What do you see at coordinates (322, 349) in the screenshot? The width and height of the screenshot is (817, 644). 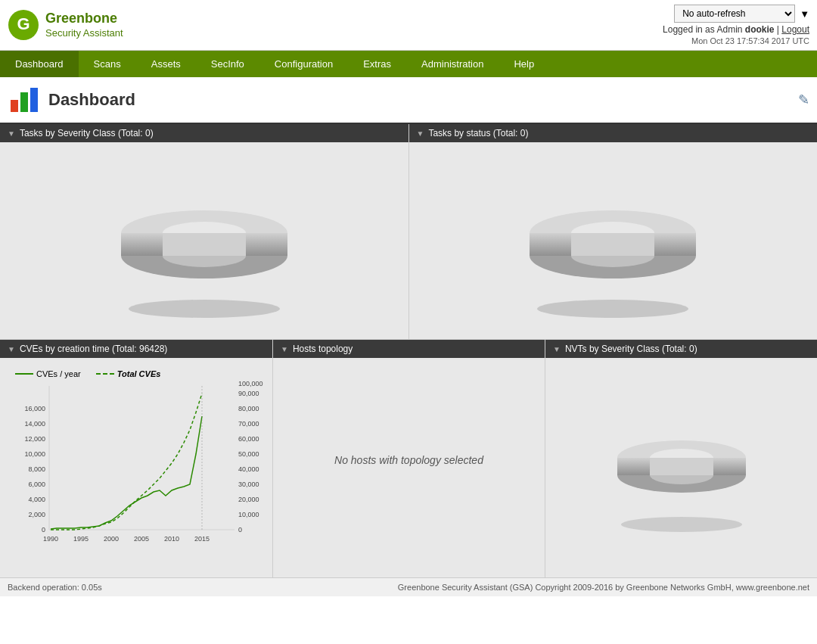 I see `panel-hosts-title: Hosts topology` at bounding box center [322, 349].